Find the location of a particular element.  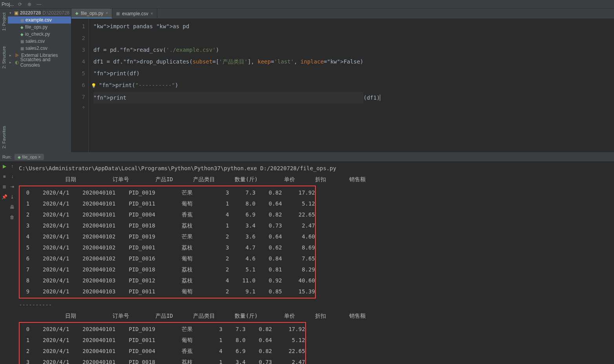

breadcrumb-bar: Proj... ⟳ ⊕ — is located at coordinates (307, 4).